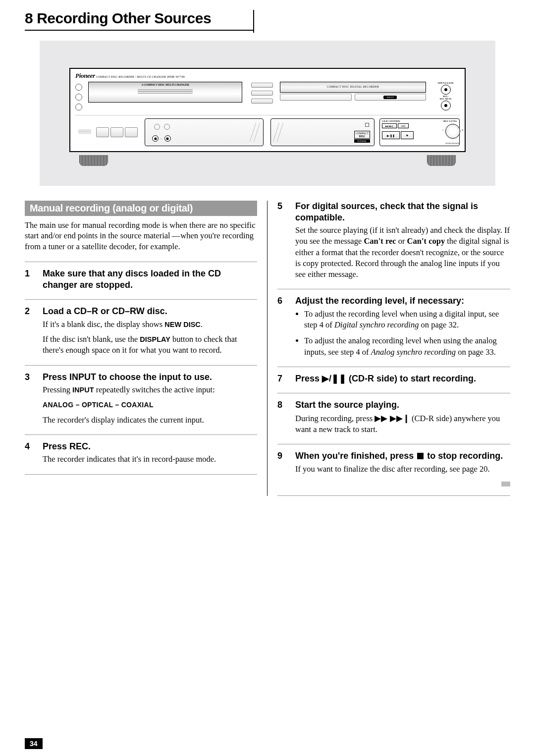  I want to click on cdr-control-panel: CD-R CONTROL ○REC LEVEL ▶▶ ▶▶❙ DISP ▶/❚❚…, so click(420, 132).